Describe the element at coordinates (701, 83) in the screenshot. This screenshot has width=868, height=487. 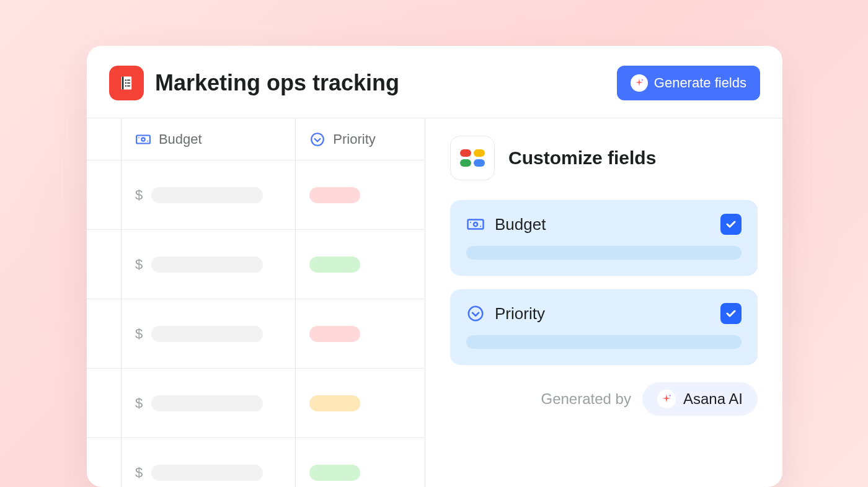
I see `generate-button-label: Generate fields` at that location.